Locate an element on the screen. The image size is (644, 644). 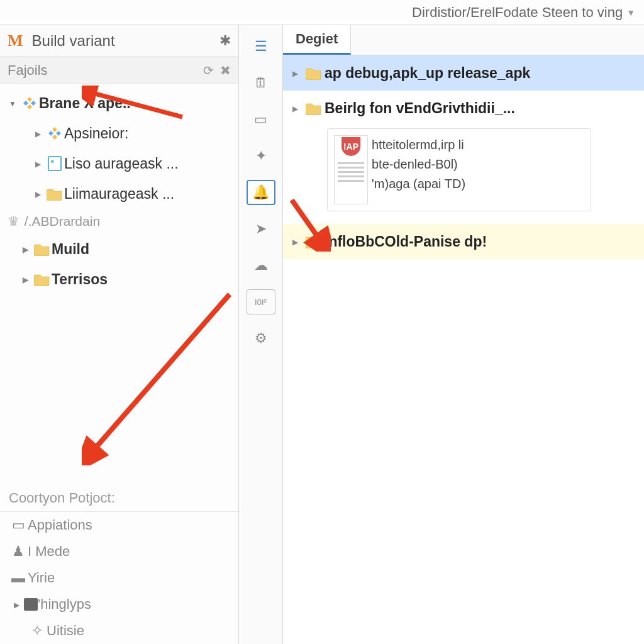
footer-item-label: 'hinglyps is located at coordinates (64, 604).